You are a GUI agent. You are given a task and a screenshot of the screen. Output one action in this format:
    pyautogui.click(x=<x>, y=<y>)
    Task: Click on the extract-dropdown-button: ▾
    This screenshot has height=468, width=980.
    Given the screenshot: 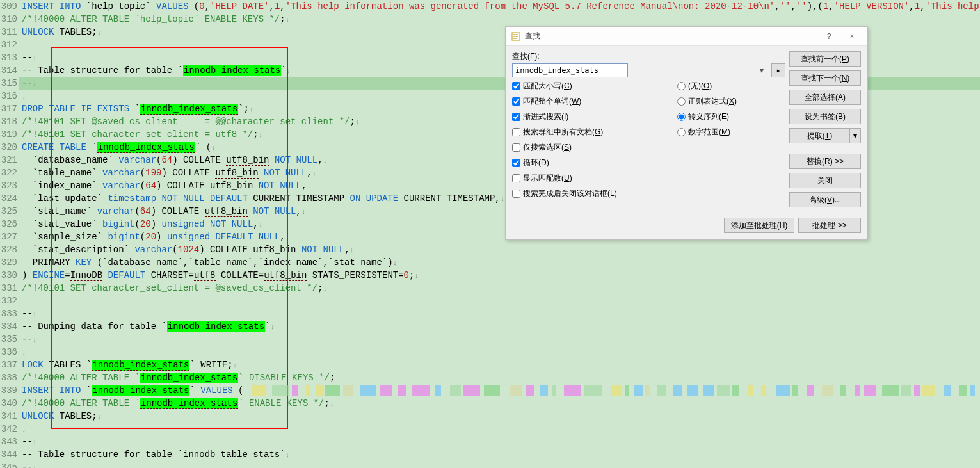 What is the action you would take?
    pyautogui.click(x=855, y=136)
    